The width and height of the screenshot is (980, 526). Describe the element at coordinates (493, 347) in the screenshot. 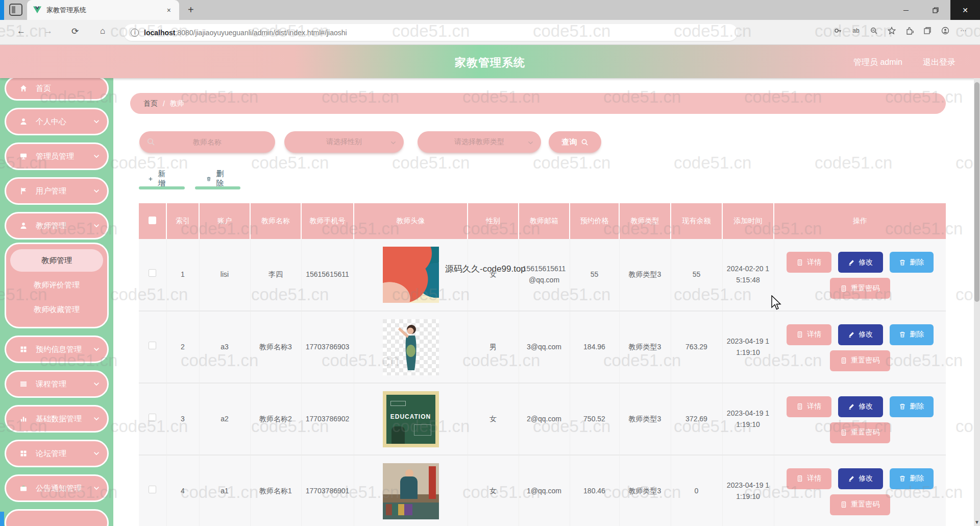

I see `gender-cell: 男` at that location.